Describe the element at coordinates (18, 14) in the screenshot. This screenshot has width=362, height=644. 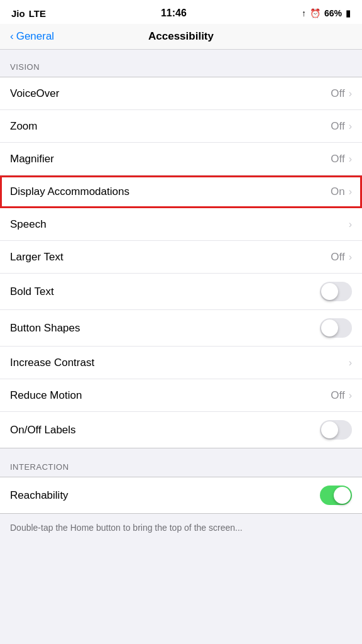
I see `carrier-label: Jio` at that location.